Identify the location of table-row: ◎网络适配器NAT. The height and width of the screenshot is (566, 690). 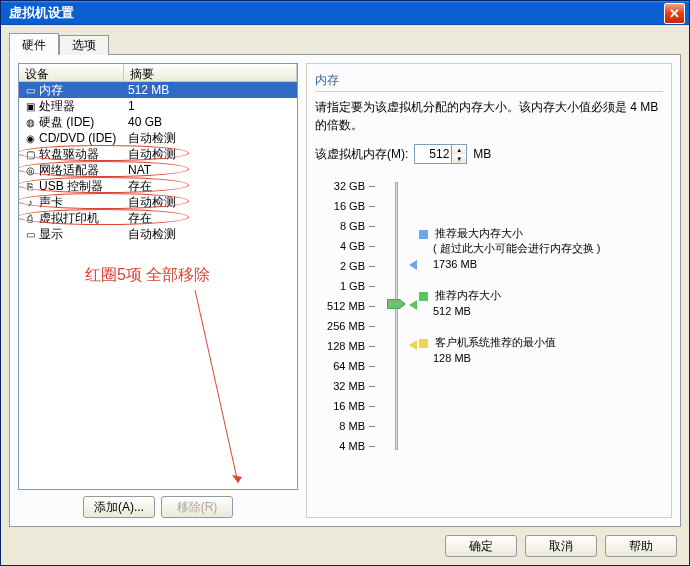
(158, 170).